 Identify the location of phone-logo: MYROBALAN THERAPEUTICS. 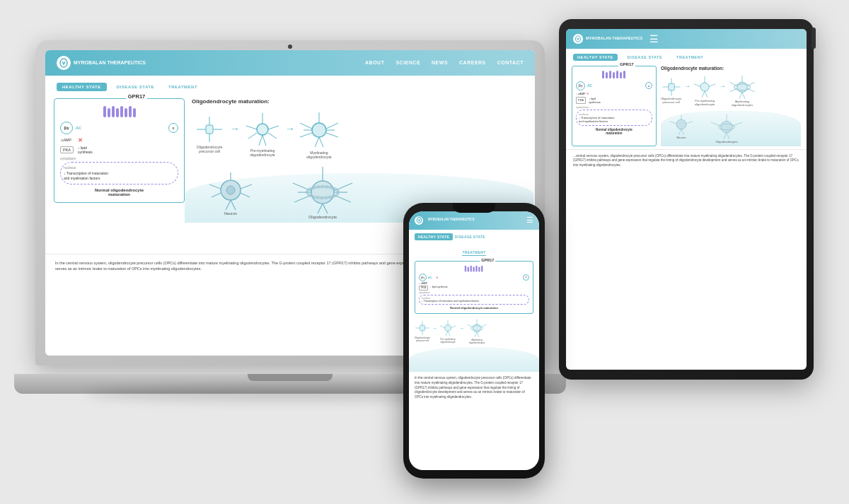
(444, 221).